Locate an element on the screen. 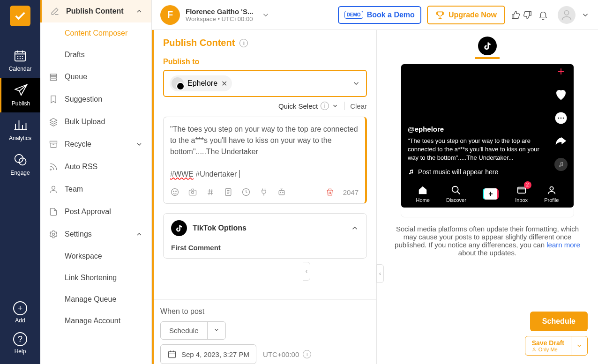 This screenshot has height=364, width=598. collapse-sidebar-handle: ‹ is located at coordinates (306, 271).